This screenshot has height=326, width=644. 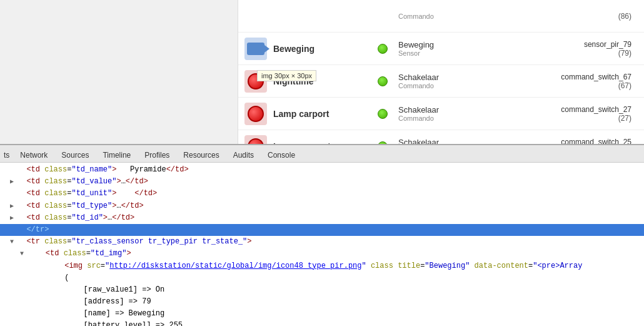 I want to click on red-circle-icon-computer, so click(x=256, y=141).